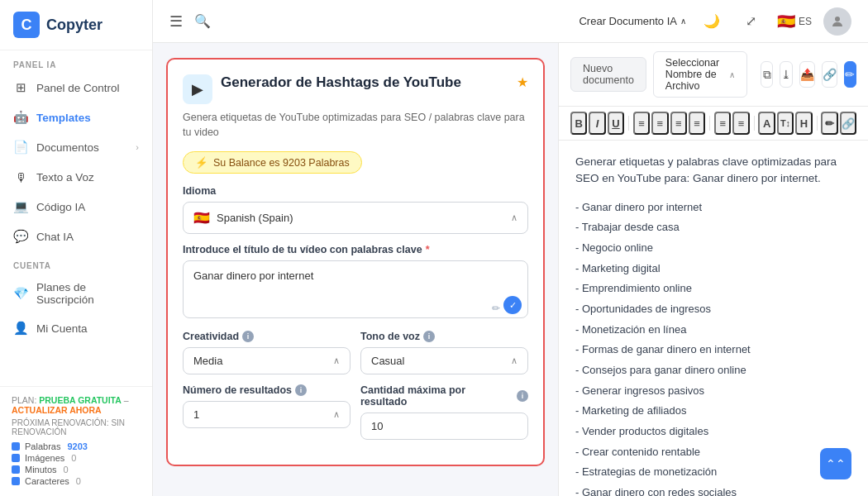 This screenshot has height=496, width=868. I want to click on align-justify-button: ≡, so click(697, 123).